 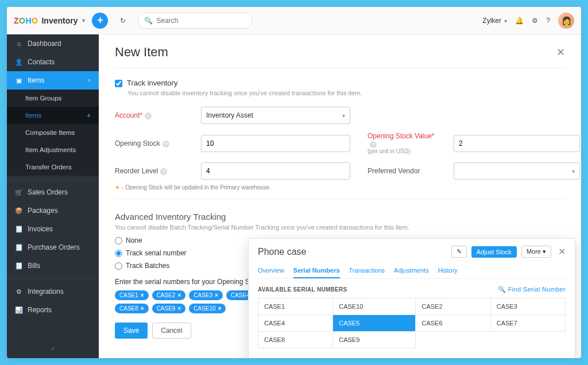 I want to click on add-button: +, so click(x=100, y=21).